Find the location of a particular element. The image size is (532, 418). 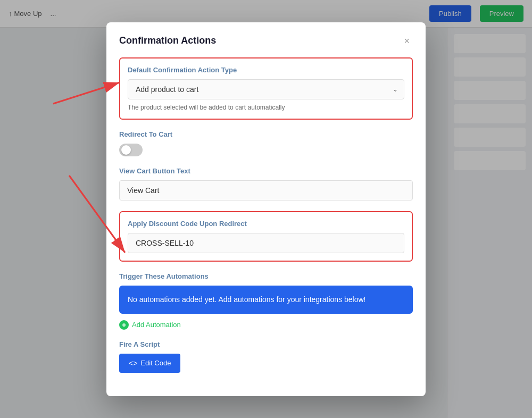

discount-code-input is located at coordinates (266, 243).